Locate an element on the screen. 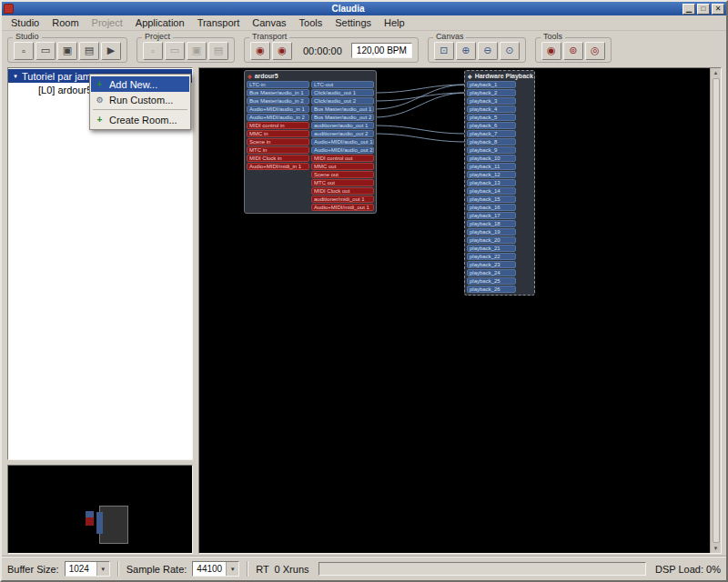 This screenshot has width=728, height=582. transport-play-button: ◉ is located at coordinates (260, 51).